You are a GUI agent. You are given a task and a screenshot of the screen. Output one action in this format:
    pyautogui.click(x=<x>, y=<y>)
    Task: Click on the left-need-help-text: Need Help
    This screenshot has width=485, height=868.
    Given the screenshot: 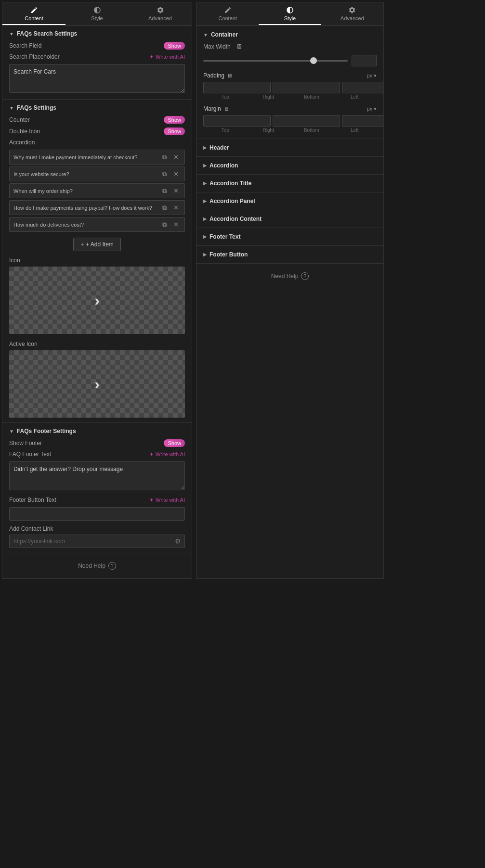 What is the action you would take?
    pyautogui.click(x=92, y=566)
    